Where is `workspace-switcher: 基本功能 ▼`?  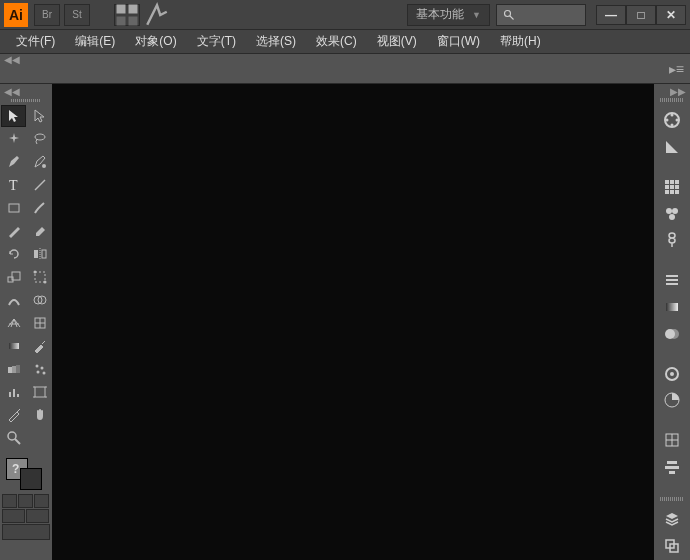
workspace-switcher: 基本功能 ▼ is located at coordinates (448, 15).